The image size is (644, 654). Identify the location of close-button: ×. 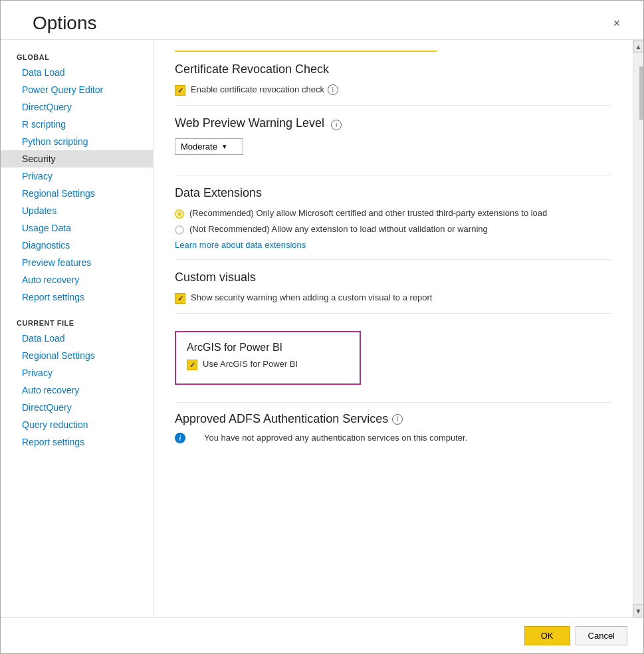
(617, 23).